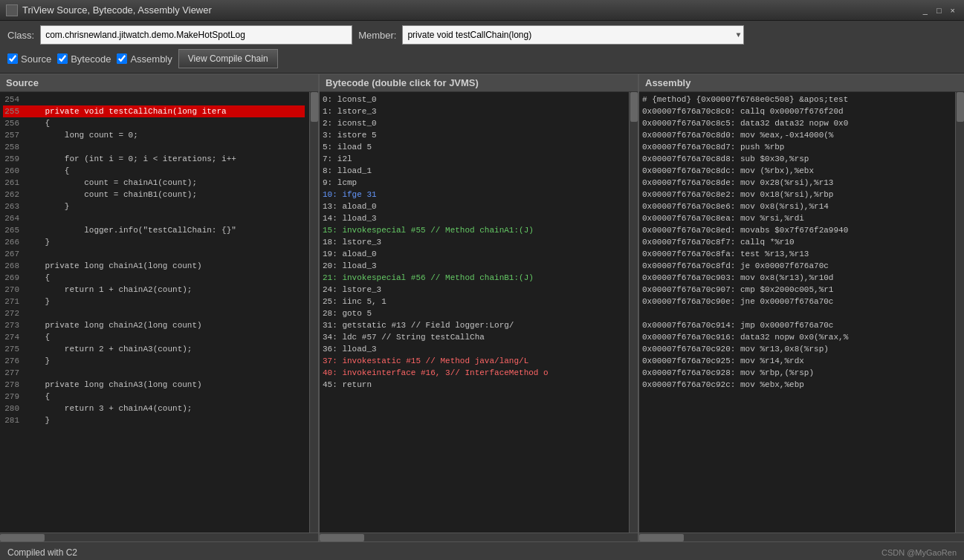 The height and width of the screenshot is (560, 964). What do you see at coordinates (14, 385) in the screenshot?
I see `line-number: 278` at bounding box center [14, 385].